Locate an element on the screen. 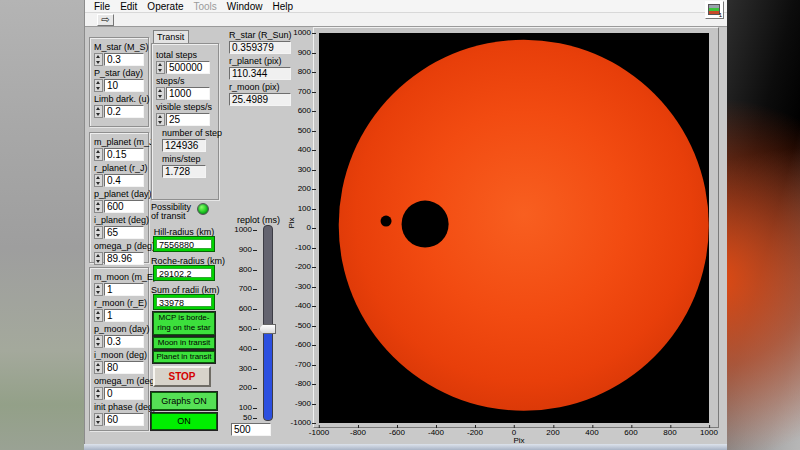 The image size is (800, 450). numeric-label: omega_p (deg) is located at coordinates (120, 246).